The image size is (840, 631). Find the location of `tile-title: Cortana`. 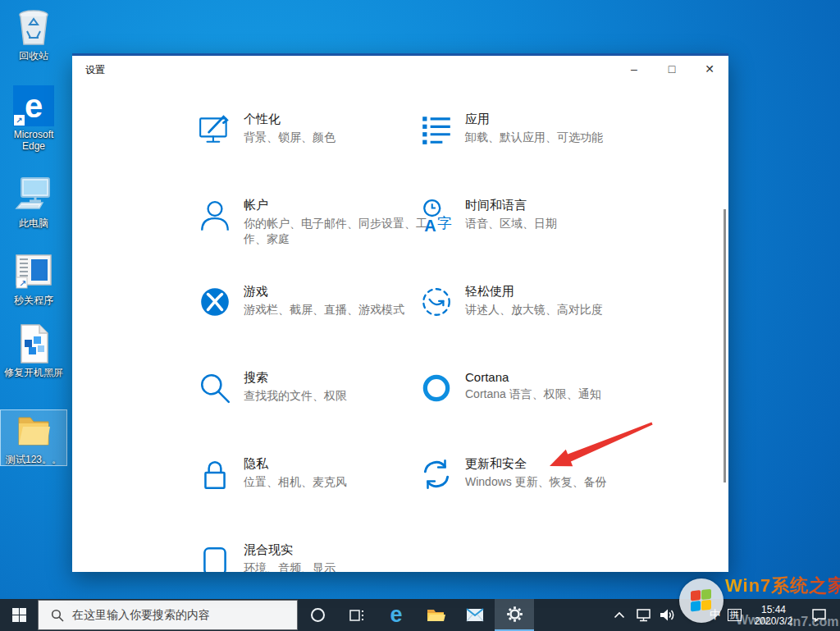

tile-title: Cortana is located at coordinates (564, 377).